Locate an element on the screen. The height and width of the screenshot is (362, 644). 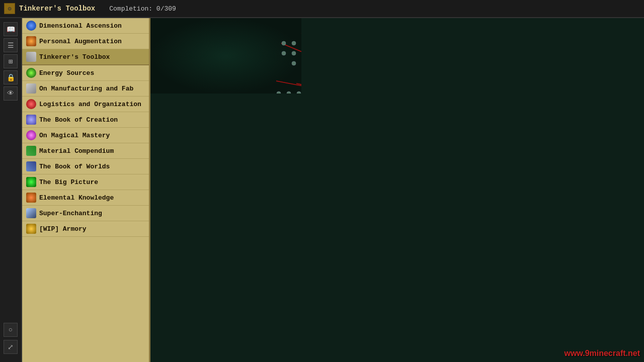
list-sidebar-icon: ☰ is located at coordinates (11, 45).